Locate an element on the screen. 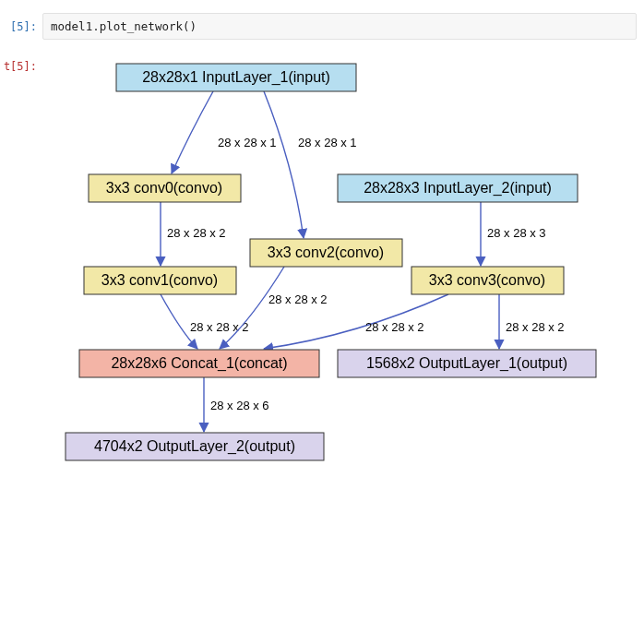 This screenshot has width=644, height=644. node-label: 3x3 conv2(convo) is located at coordinates (326, 253).